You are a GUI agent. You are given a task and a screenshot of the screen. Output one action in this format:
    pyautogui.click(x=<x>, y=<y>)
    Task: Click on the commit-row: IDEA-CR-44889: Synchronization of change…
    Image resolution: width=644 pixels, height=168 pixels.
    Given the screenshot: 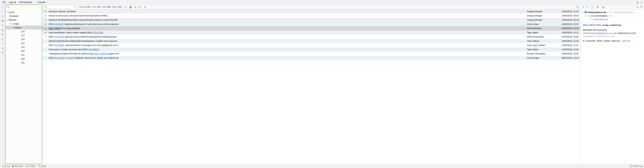 What is the action you would take?
    pyautogui.click(x=312, y=46)
    